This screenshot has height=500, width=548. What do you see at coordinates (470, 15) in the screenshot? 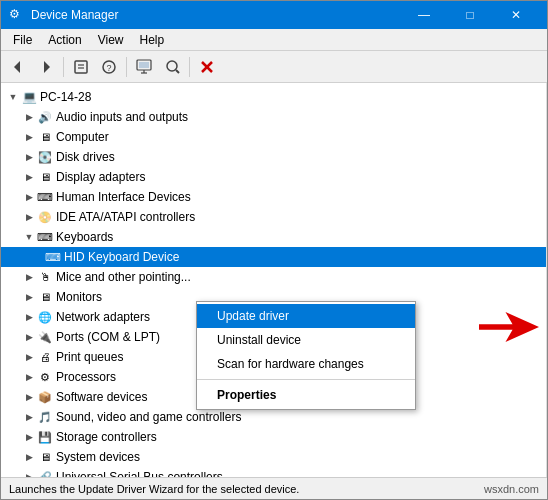
I see `maximize-button: □` at bounding box center [470, 15].